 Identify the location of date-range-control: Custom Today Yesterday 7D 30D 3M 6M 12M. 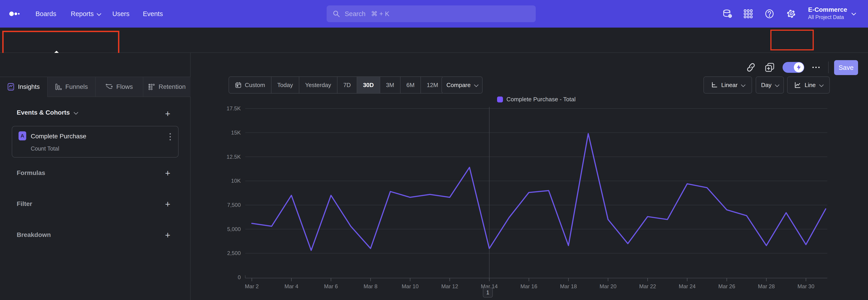
(336, 85).